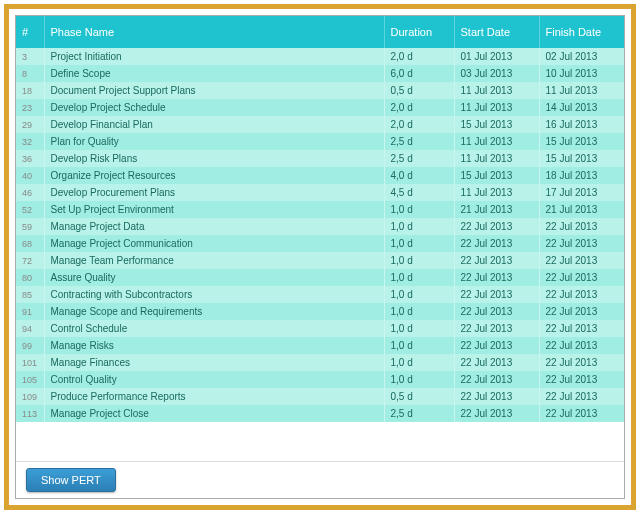  What do you see at coordinates (320, 380) in the screenshot?
I see `table-row: 105Control Quality1,0 d22 Jul 201322 Jul…` at bounding box center [320, 380].